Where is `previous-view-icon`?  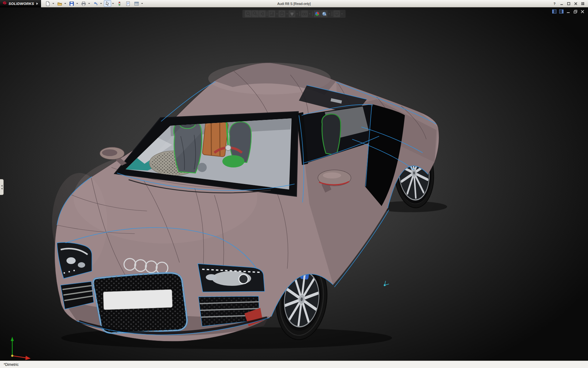
previous-view-icon is located at coordinates (262, 14).